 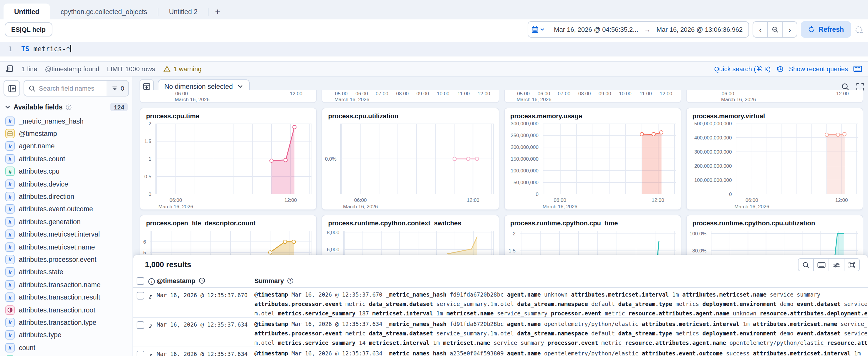 What do you see at coordinates (806, 265) in the screenshot?
I see `results-search-button` at bounding box center [806, 265].